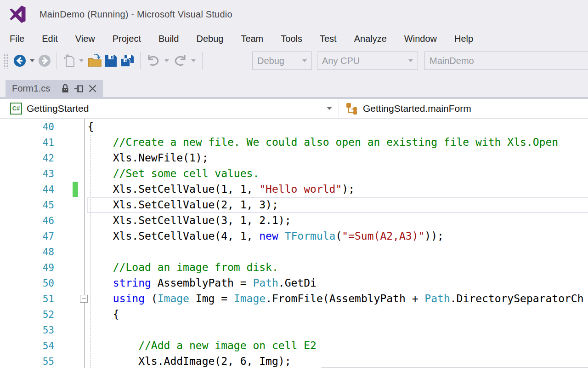 The height and width of the screenshot is (368, 588). Describe the element at coordinates (135, 158) in the screenshot. I see `code-text: Xls.NewFile(1);` at that location.